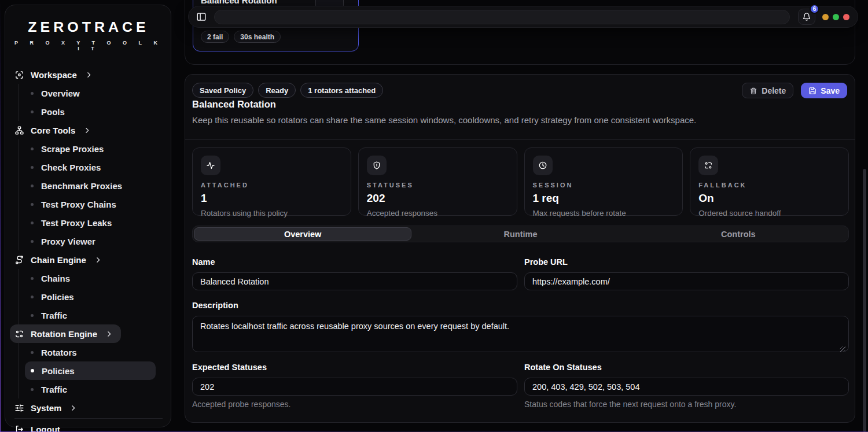 The height and width of the screenshot is (432, 868). Describe the element at coordinates (708, 165) in the screenshot. I see `rotate-icon` at that location.